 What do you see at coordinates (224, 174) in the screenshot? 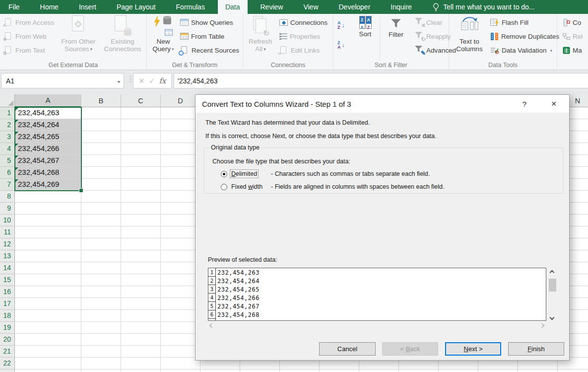
I see `delimited-radio` at bounding box center [224, 174].